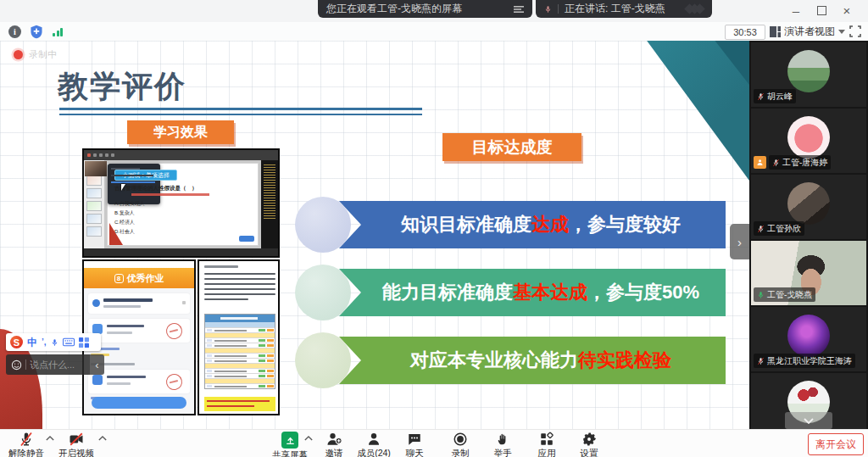 The image size is (868, 457). Describe the element at coordinates (55, 365) in the screenshot. I see `quick-chat-input: 说点什么... ‹` at that location.